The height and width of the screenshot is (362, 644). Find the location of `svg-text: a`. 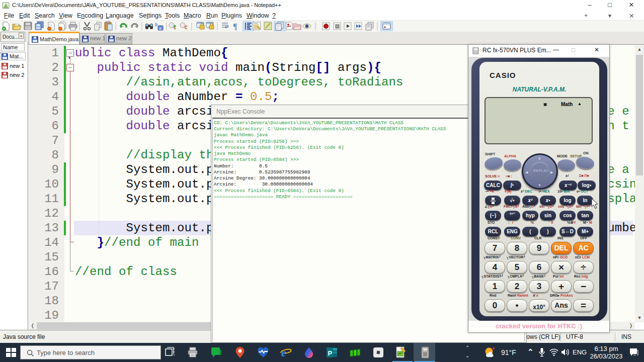

svg-text: a is located at coordinates (160, 28).